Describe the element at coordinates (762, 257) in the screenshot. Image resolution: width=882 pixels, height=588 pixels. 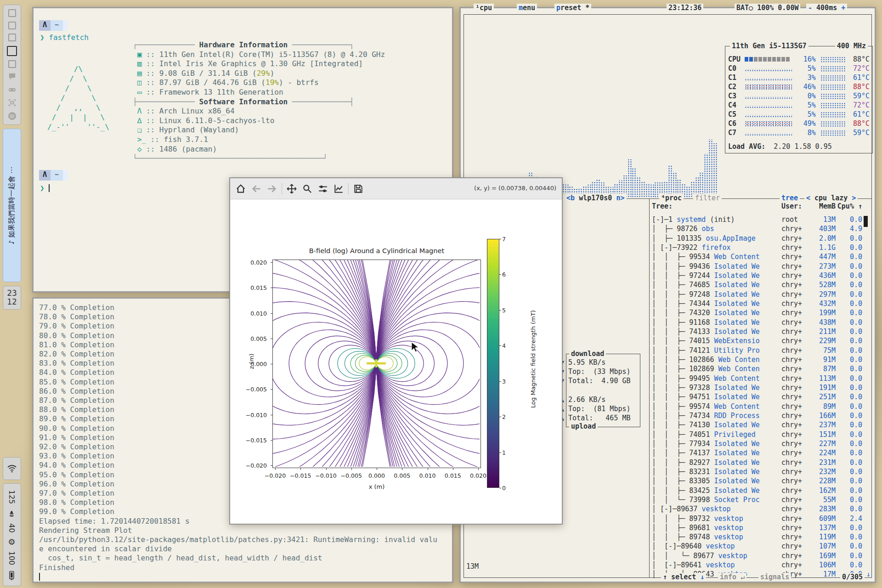
I see `process-row: │ │ ├─ 99534 Web Contentchry+447M0.0` at that location.